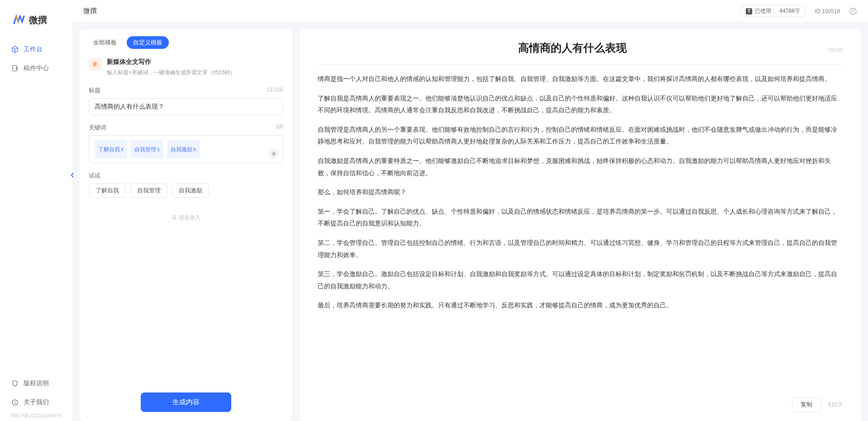  I want to click on nav-label: 工作台, so click(33, 49).